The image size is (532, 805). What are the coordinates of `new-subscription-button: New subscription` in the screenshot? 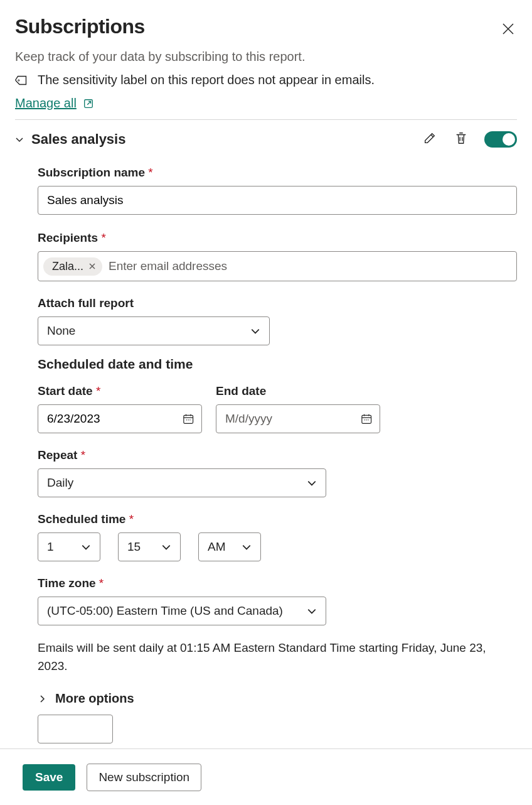 It's located at (144, 777).